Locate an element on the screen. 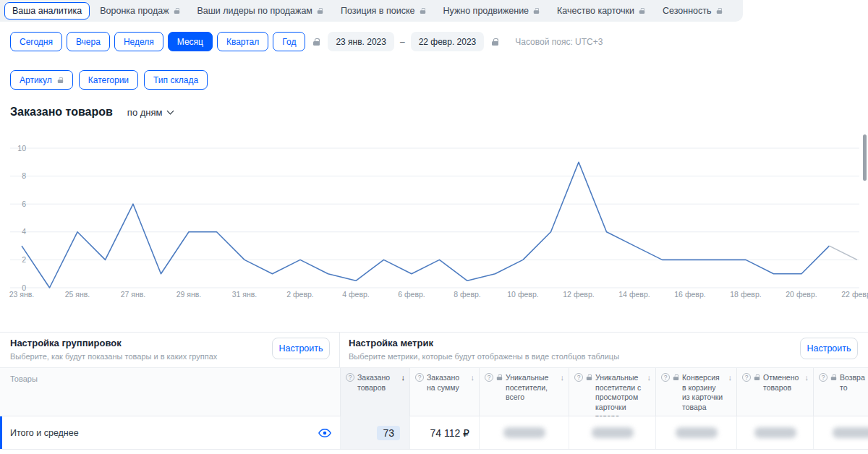 The image size is (868, 454). granularity-value: по дням is located at coordinates (145, 113).